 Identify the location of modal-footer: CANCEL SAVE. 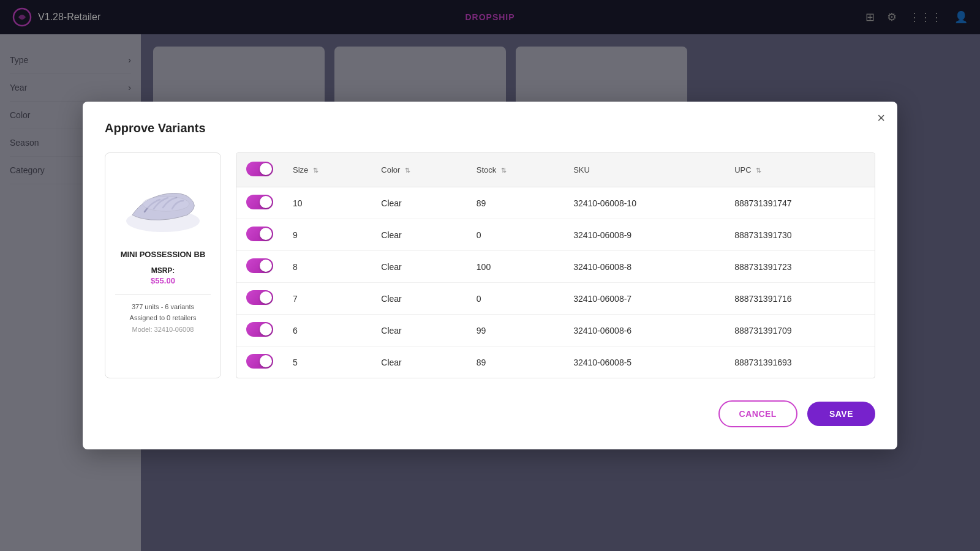
(490, 414).